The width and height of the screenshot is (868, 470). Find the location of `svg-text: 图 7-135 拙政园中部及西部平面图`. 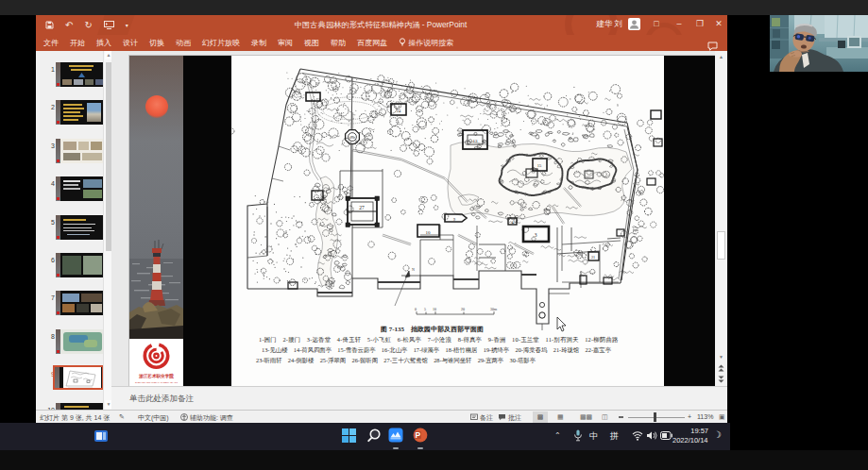

svg-text: 图 7-135 拙政园中部及西部平面图 is located at coordinates (433, 328).